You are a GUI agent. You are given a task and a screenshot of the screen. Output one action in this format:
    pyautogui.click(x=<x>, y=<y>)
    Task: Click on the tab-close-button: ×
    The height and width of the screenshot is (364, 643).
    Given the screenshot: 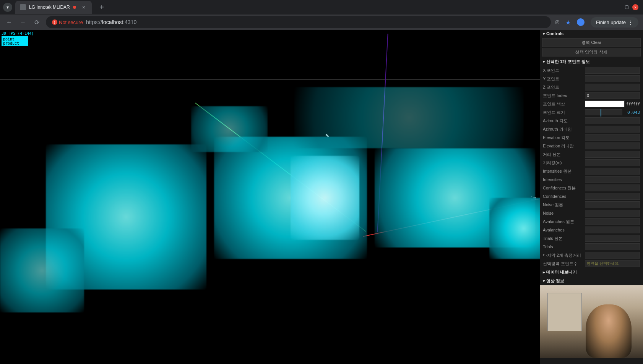 What is the action you would take?
    pyautogui.click(x=84, y=7)
    